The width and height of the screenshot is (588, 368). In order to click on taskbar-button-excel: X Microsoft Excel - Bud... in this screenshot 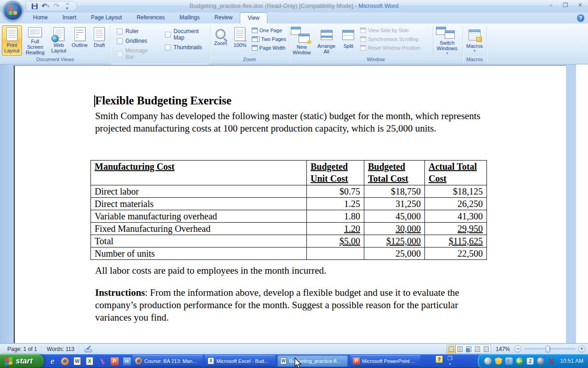, I will do `click(240, 361)`.